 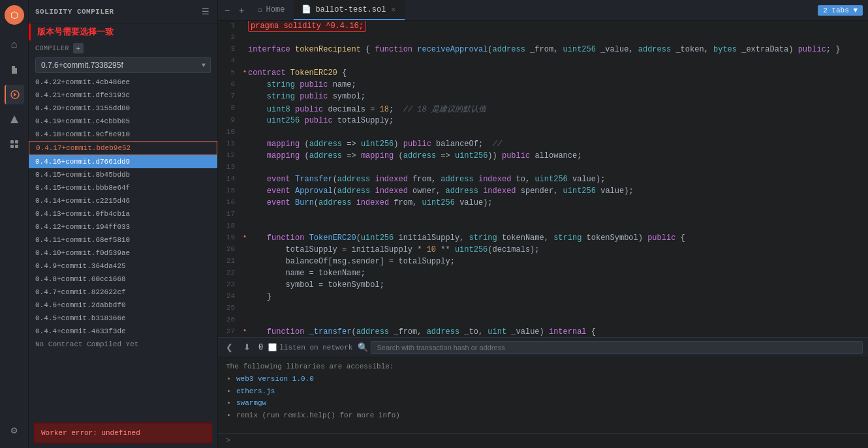 I want to click on version-item-highlighted: 0.4.17+commit.bdeb9e52, so click(x=123, y=148).